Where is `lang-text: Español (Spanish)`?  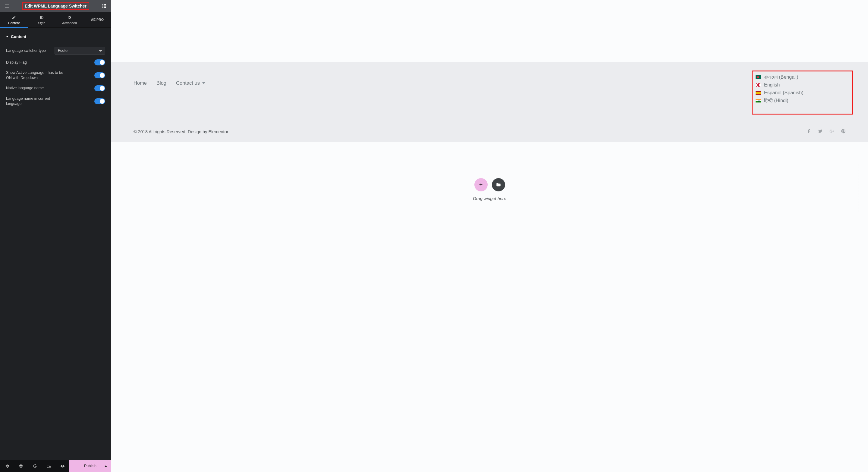 lang-text: Español (Spanish) is located at coordinates (784, 93).